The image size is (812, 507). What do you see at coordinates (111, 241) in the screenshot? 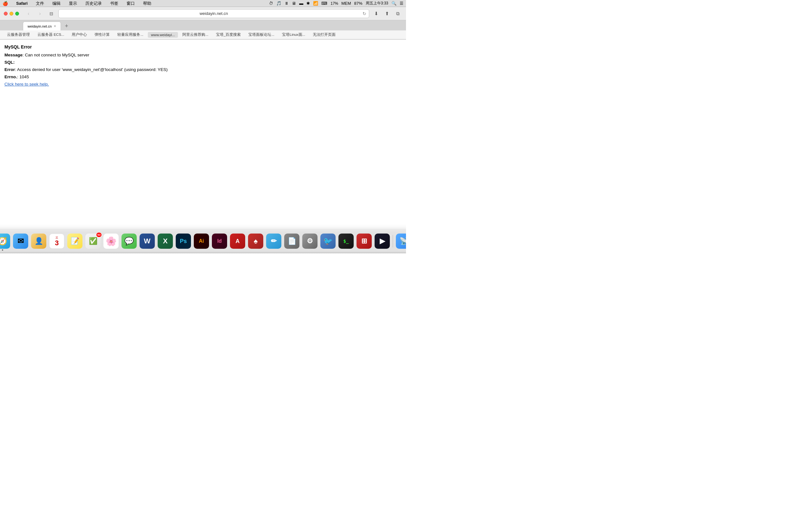
I see `dock-item-photos: 🌸` at bounding box center [111, 241].